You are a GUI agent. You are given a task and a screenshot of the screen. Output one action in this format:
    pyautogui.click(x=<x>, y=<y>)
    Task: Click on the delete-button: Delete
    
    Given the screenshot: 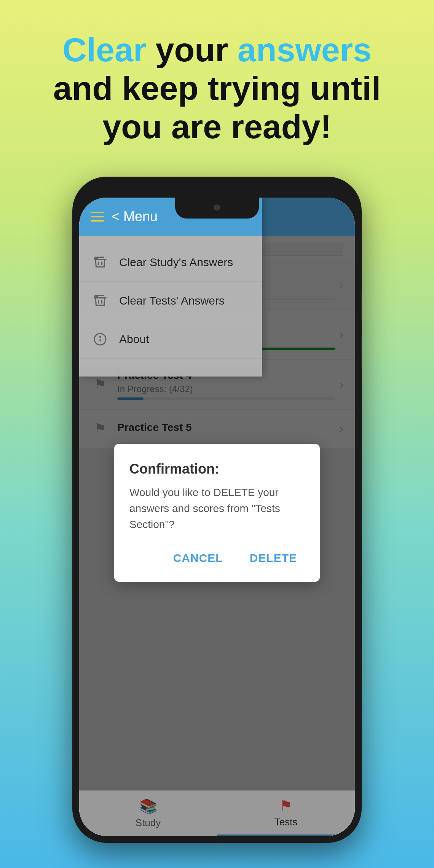 What is the action you would take?
    pyautogui.click(x=273, y=558)
    